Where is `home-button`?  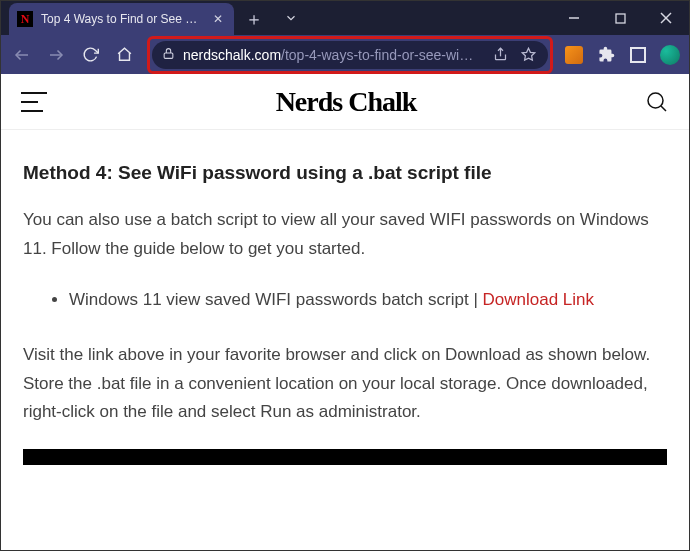
home-button is located at coordinates (124, 55).